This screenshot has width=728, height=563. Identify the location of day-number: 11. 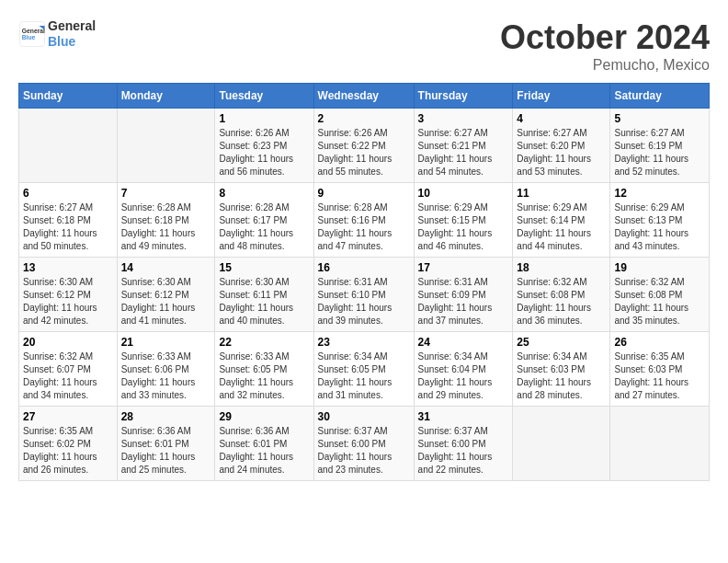
(561, 193).